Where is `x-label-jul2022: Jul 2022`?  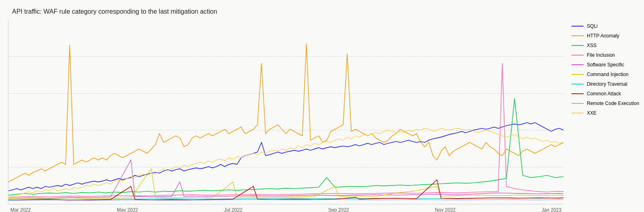 x-label-jul2022: Jul 2022 is located at coordinates (233, 210).